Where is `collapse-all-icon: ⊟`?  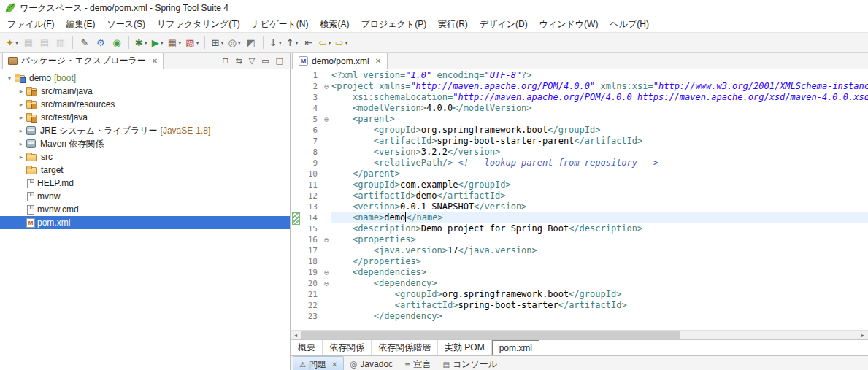
collapse-all-icon: ⊟ is located at coordinates (225, 61).